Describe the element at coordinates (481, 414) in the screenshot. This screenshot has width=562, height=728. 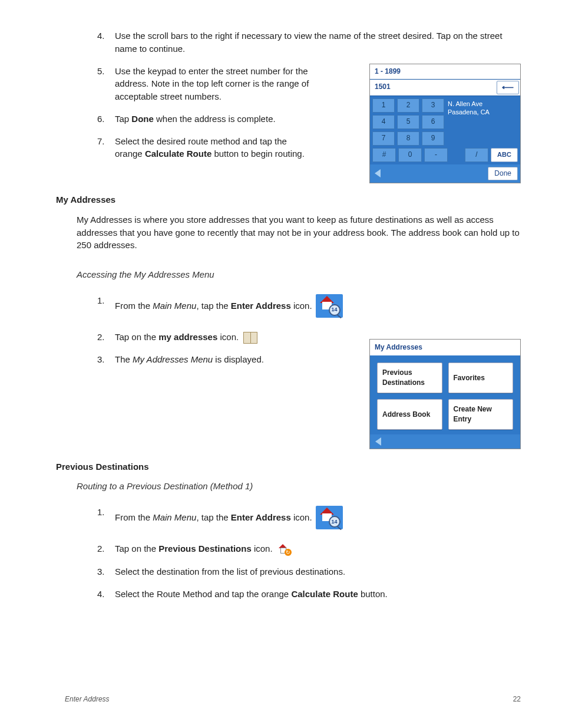
I see `create-new-entry-button: Create New Entry` at that location.